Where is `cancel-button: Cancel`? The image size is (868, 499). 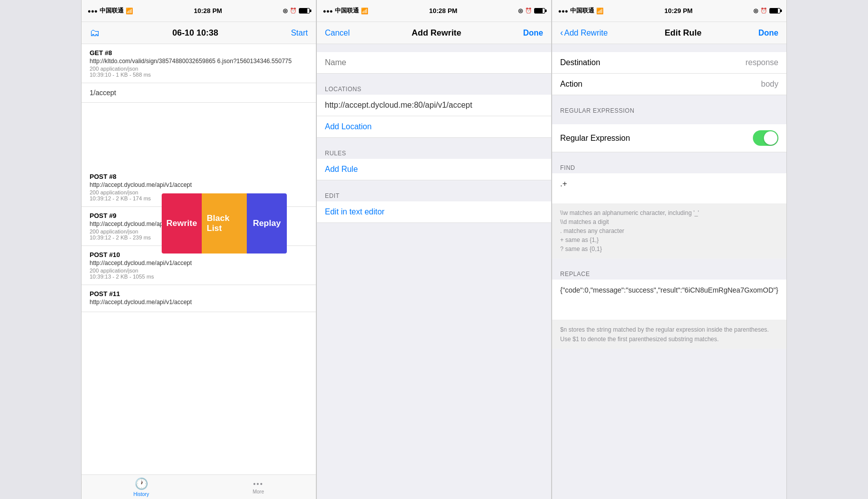
cancel-button: Cancel is located at coordinates (337, 33).